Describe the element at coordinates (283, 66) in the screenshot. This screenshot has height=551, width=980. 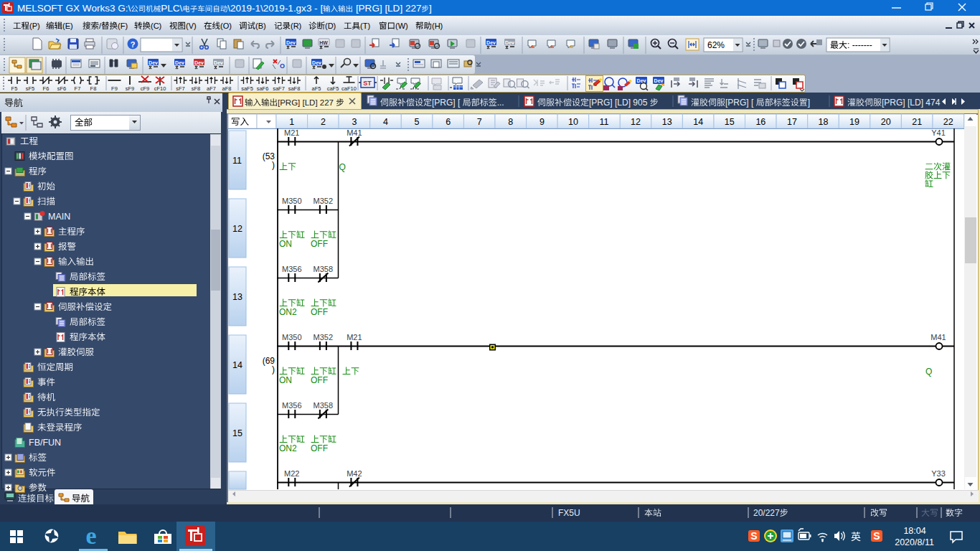
I see `svg-text: O` at that location.